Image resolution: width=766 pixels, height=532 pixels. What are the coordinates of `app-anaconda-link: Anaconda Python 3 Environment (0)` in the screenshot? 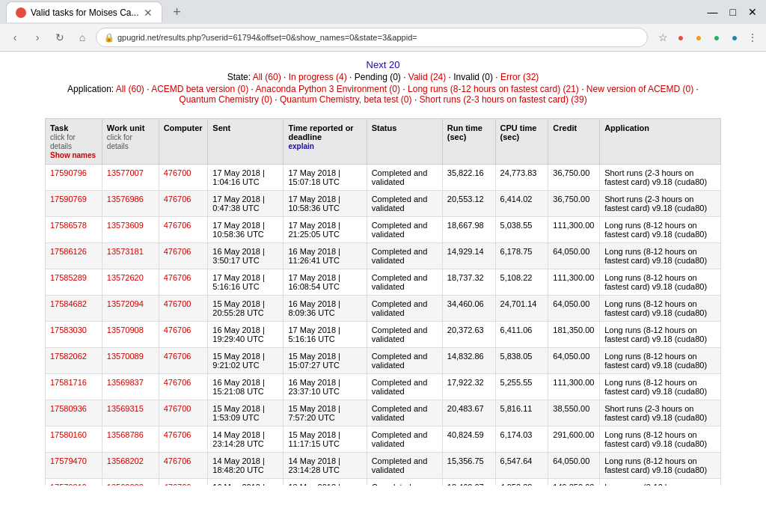 It's located at (328, 89).